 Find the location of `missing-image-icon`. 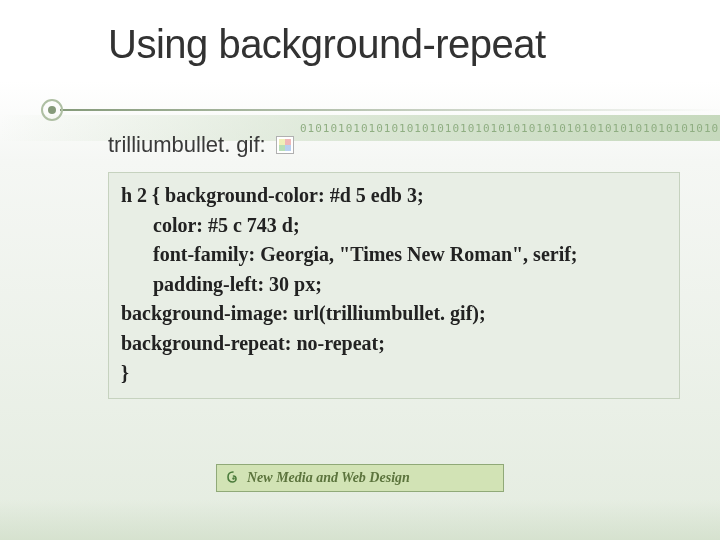

missing-image-icon is located at coordinates (285, 145).